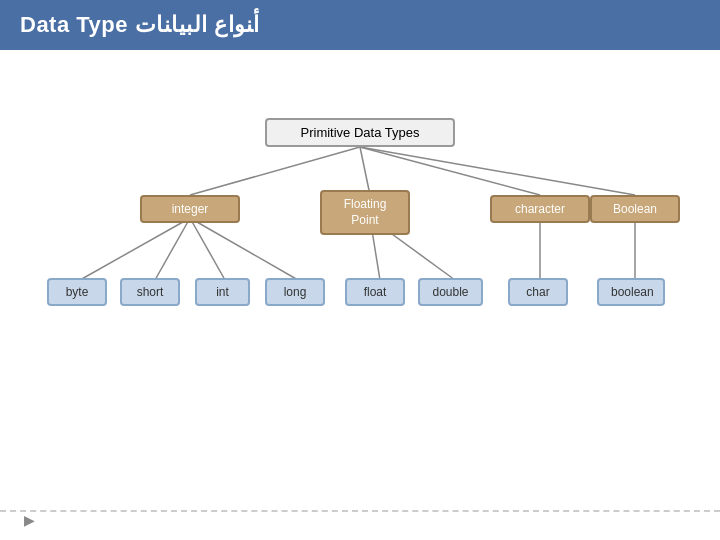 This screenshot has height=540, width=720. What do you see at coordinates (450, 292) in the screenshot?
I see `double-node: double` at bounding box center [450, 292].